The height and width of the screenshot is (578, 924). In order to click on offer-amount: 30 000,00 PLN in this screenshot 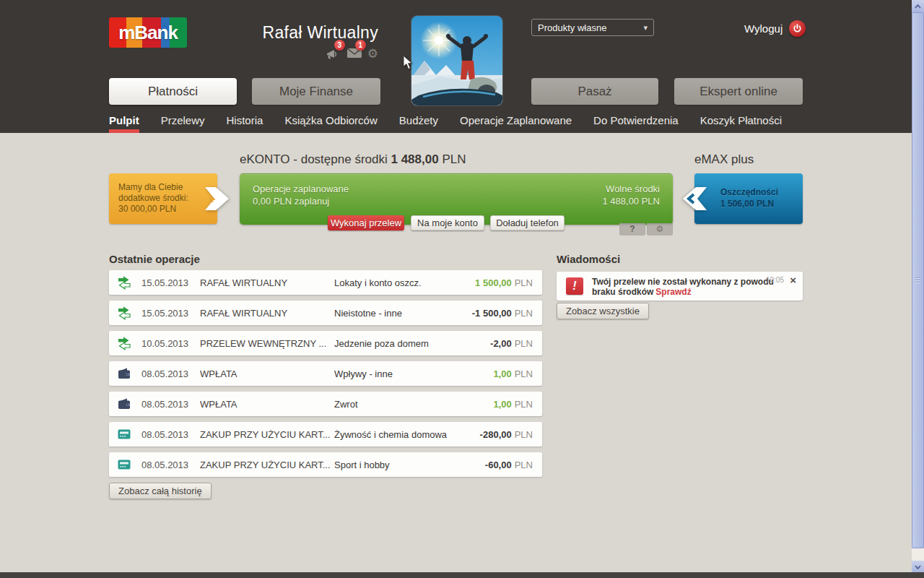, I will do `click(159, 210)`.